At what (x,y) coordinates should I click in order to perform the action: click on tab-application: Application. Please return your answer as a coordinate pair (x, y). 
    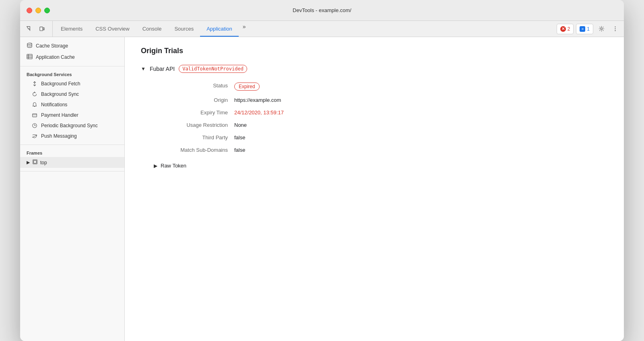
    Looking at the image, I should click on (219, 29).